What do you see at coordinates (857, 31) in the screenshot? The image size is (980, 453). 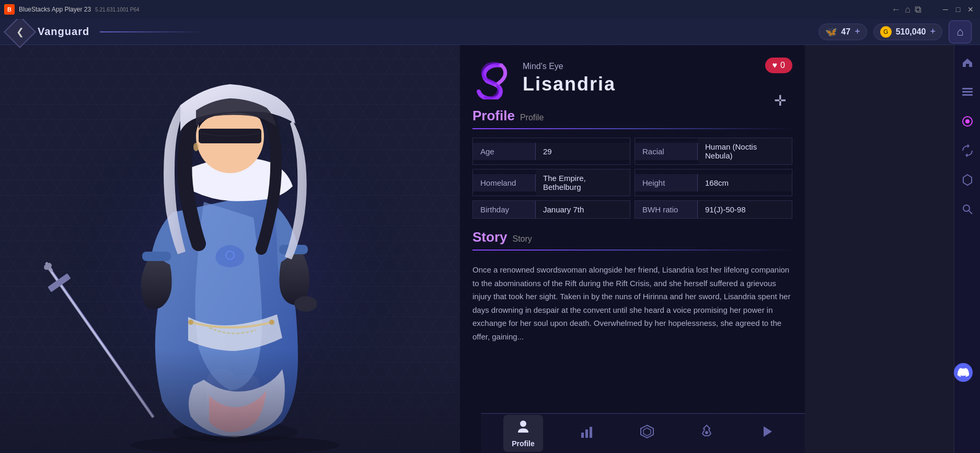 I see `butterfly-plus-button: +` at bounding box center [857, 31].